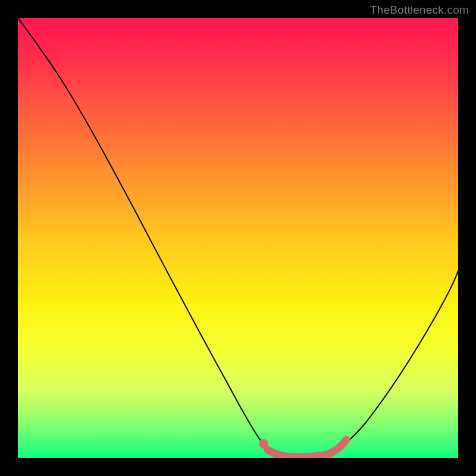 The height and width of the screenshot is (476, 476). I want to click on watermark-text: TheBottleneck.com, so click(419, 10).